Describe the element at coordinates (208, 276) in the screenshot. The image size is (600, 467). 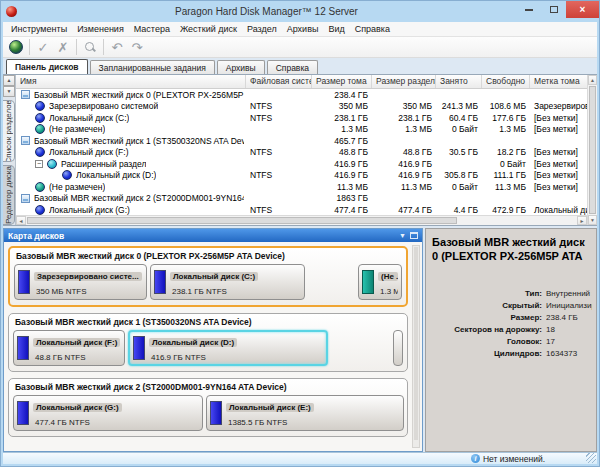
I see `disk-group: Базовый MBR жесткий диск 0 (PLEXTOR PX-2…` at that location.